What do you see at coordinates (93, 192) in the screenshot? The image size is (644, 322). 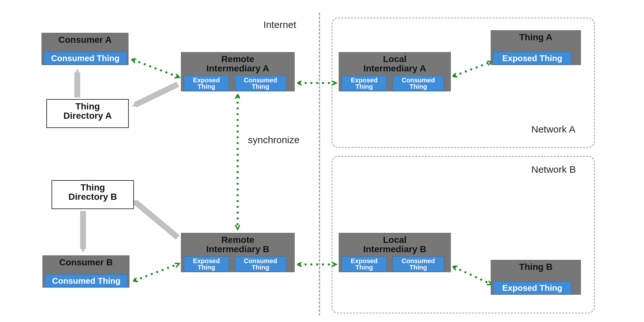 I see `thing-directory-b-title: Thing Directory B` at bounding box center [93, 192].